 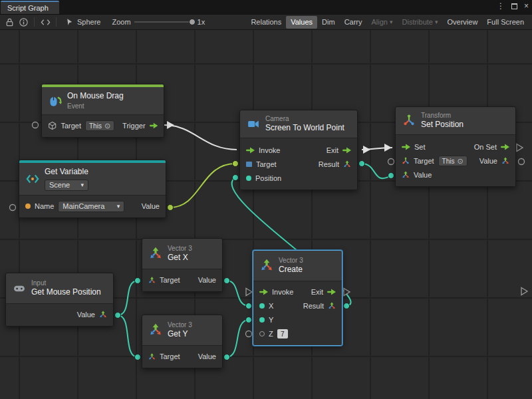 I want to click on port-row: Set On Set, so click(x=456, y=148).